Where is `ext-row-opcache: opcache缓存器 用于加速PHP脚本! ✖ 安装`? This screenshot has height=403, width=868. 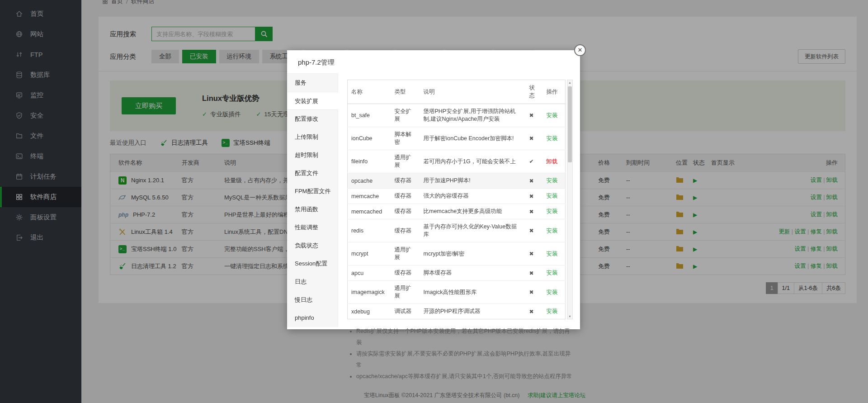 ext-row-opcache: opcache缓存器 用于加速PHP脚本! ✖ 安装 is located at coordinates (457, 181).